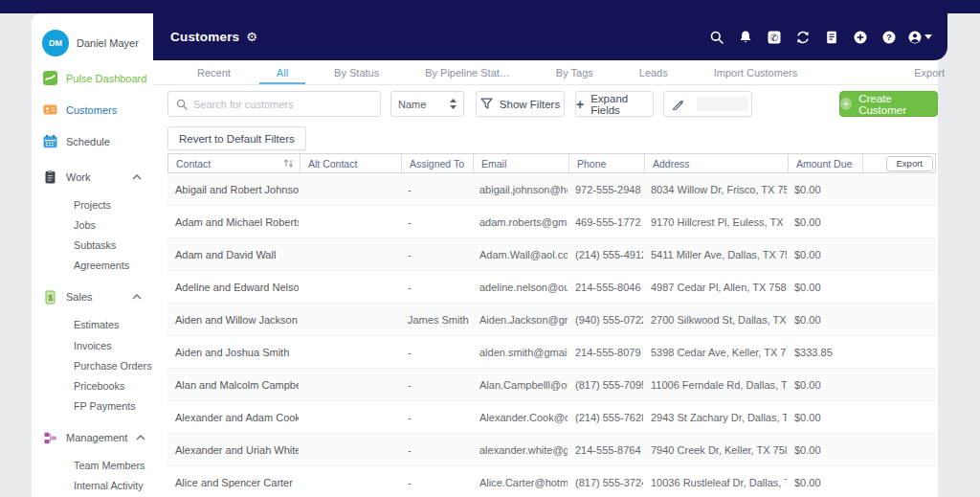  Describe the element at coordinates (234, 190) in the screenshot. I see `cell-contact: Abigail and Robert Johnson` at that location.